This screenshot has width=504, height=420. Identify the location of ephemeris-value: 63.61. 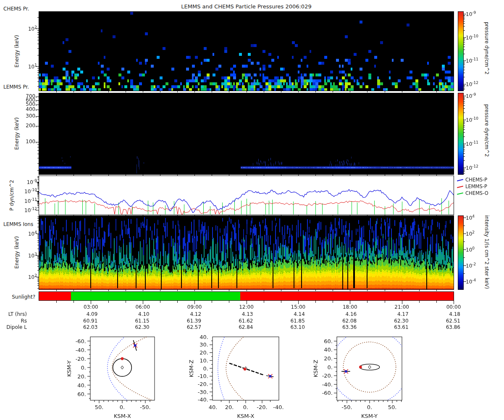
(395, 327).